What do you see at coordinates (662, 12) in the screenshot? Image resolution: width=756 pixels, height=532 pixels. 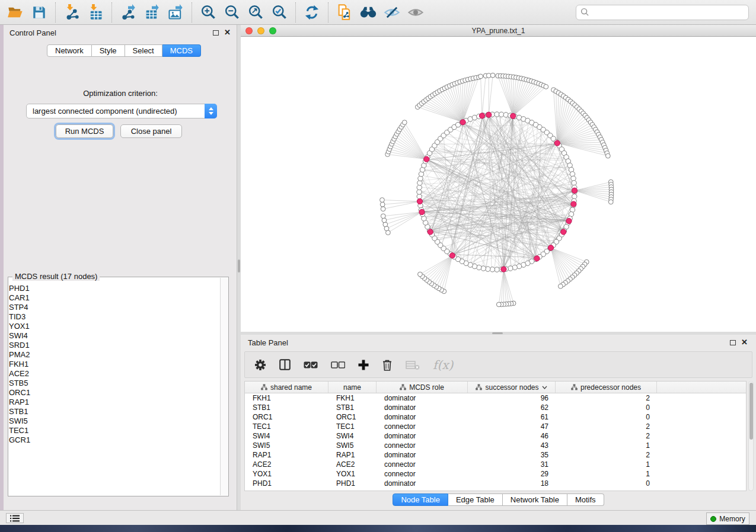 I see `search-field` at bounding box center [662, 12].